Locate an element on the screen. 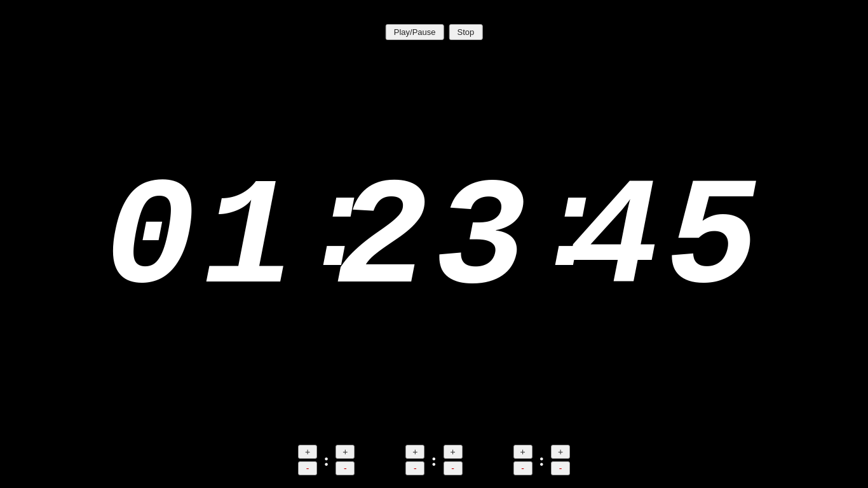  minutes-tens-plus-button: + is located at coordinates (415, 452).